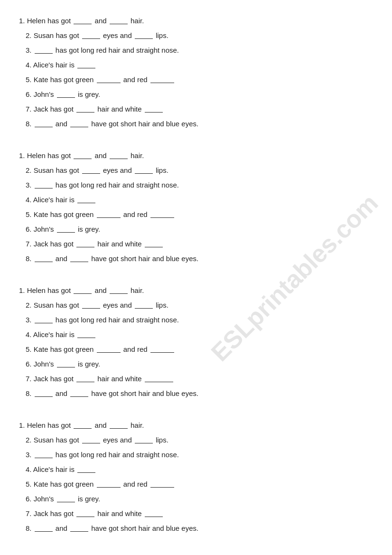 The height and width of the screenshot is (555, 392). What do you see at coordinates (196, 215) in the screenshot?
I see `line-2-5: 5. Kate has got green and red` at bounding box center [196, 215].